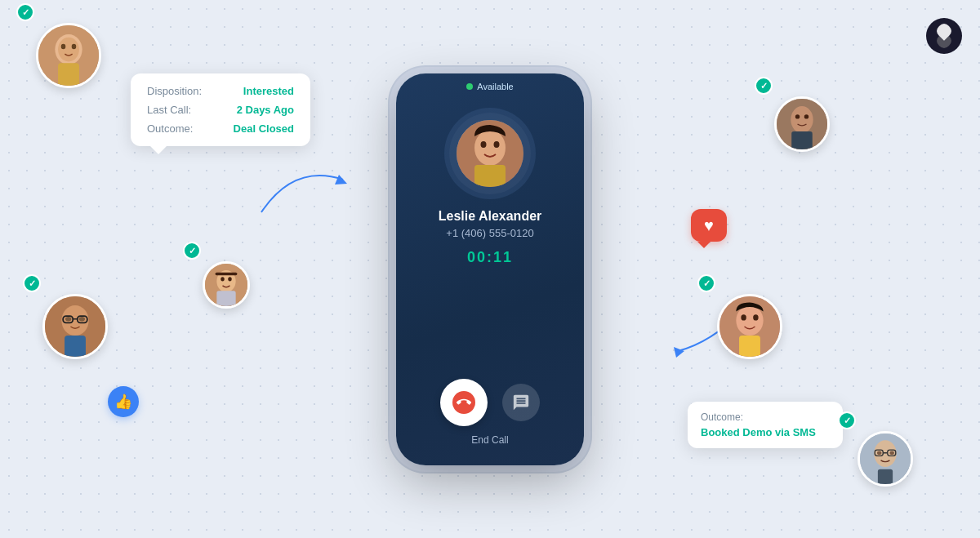  What do you see at coordinates (709, 225) in the screenshot?
I see `heart-icon: ♥` at bounding box center [709, 225].